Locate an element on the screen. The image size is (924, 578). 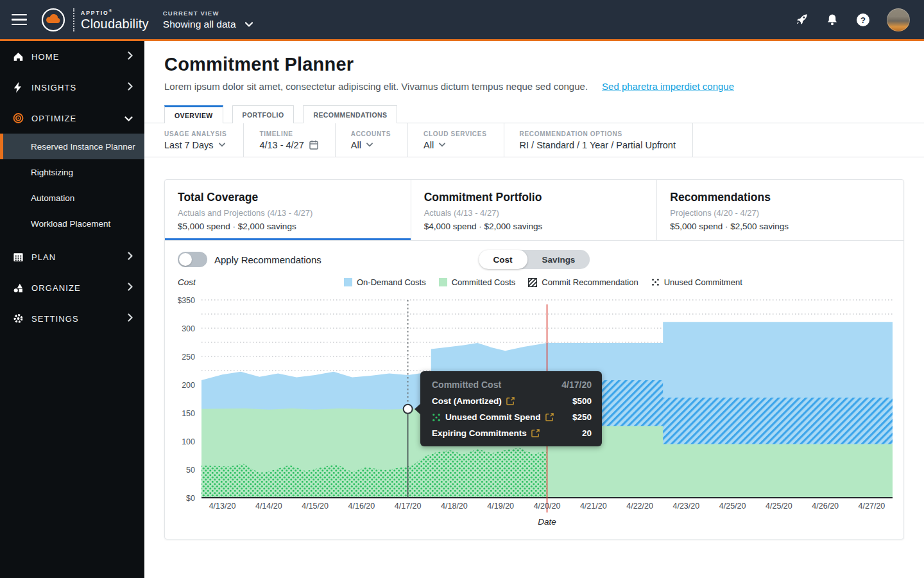
sidebar-item-settings: SETTINGS is located at coordinates (72, 319).